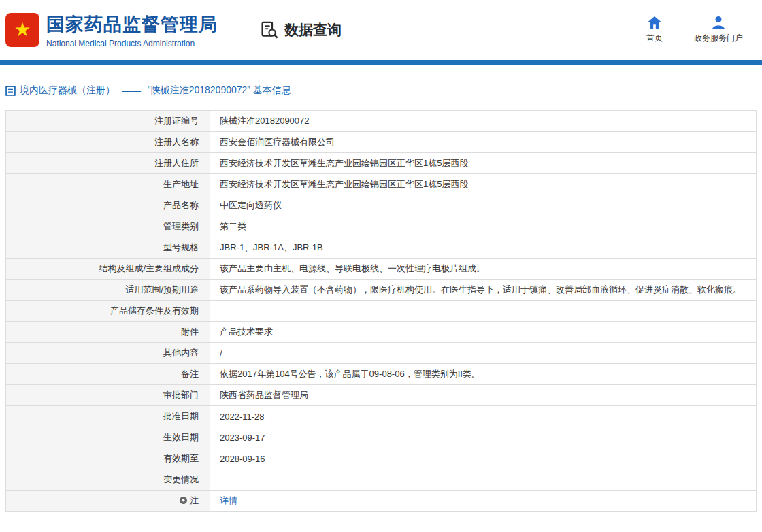  Describe the element at coordinates (483, 121) in the screenshot. I see `row-value: 陕械注准20182090072` at that location.